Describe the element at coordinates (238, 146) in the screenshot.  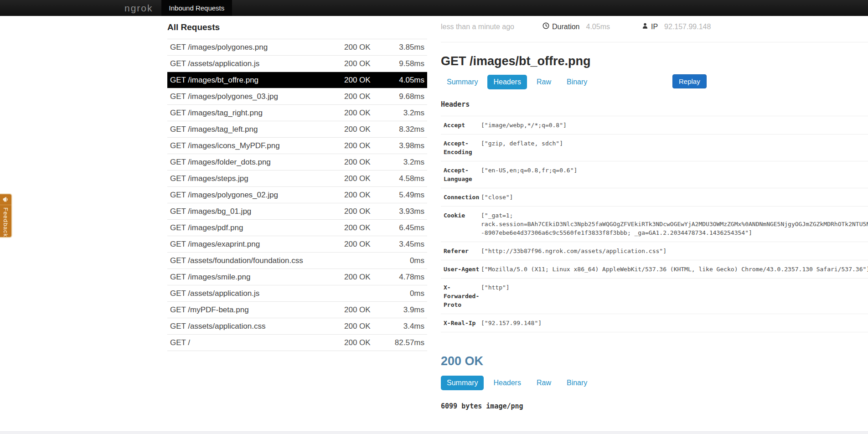
I see `request-method-path: GET /images/icons_MyPDF.png` at that location.